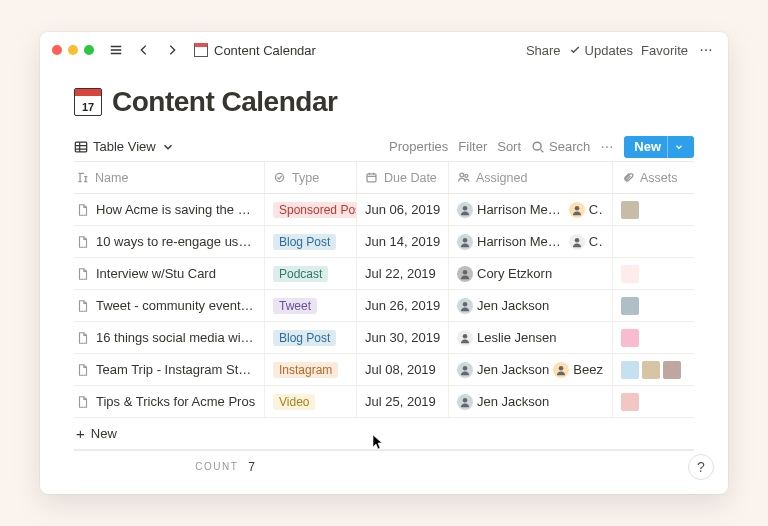 Image resolution: width=768 pixels, height=526 pixels. I want to click on view-switch: Table View, so click(124, 146).